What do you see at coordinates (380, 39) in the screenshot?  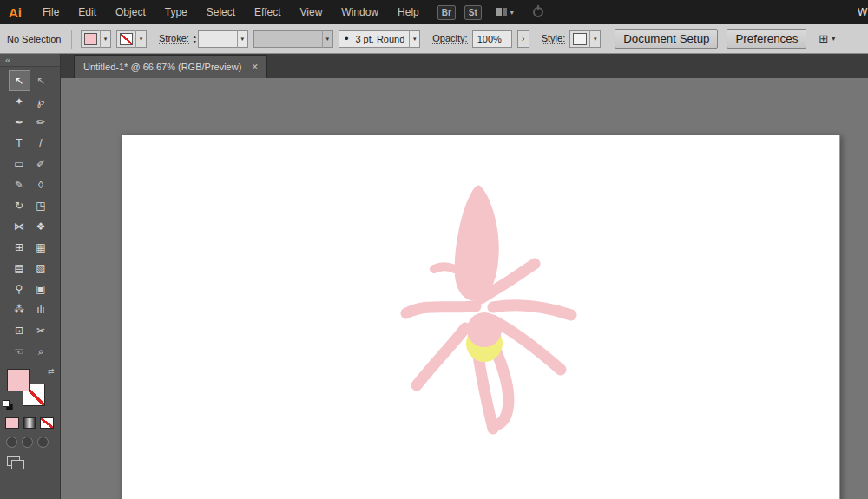 I see `brush-preset-name: 3 pt. Round` at bounding box center [380, 39].